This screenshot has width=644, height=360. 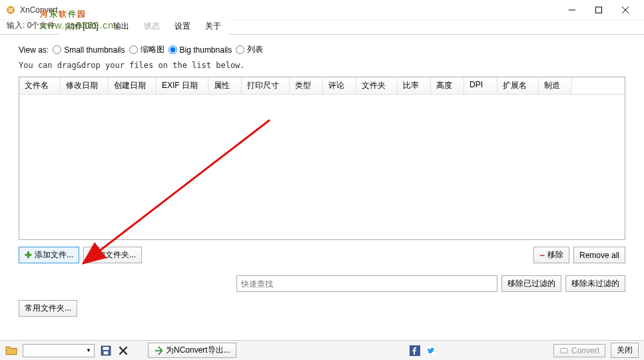 I want to click on convert-button: Convert, so click(x=579, y=351).